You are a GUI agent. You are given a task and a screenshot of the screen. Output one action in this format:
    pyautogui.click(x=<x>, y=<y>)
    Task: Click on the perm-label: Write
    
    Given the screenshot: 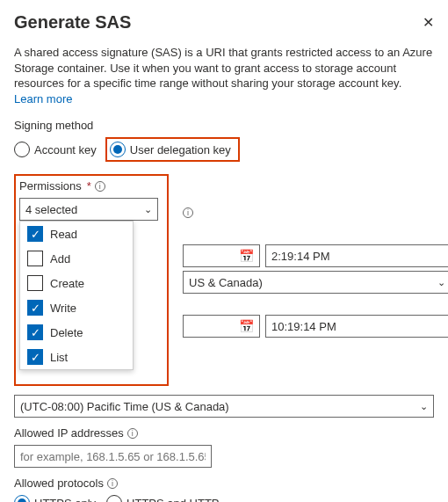 What is the action you would take?
    pyautogui.click(x=63, y=308)
    